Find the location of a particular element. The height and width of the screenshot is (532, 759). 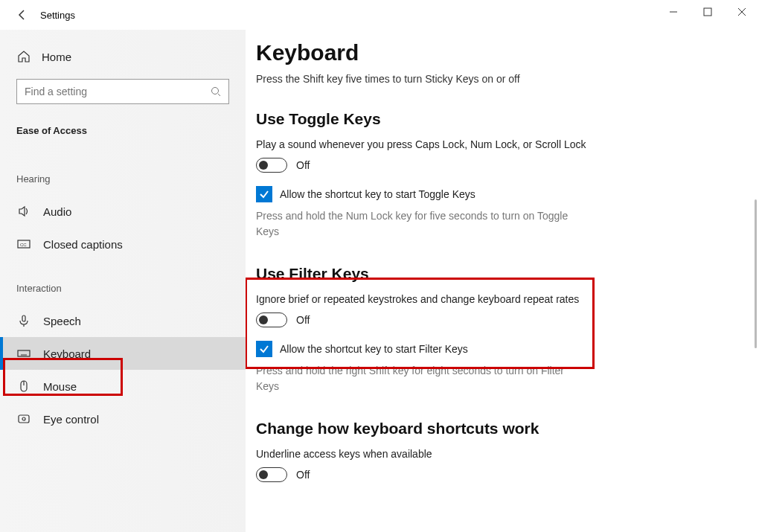

window-title: Settings is located at coordinates (58, 15).